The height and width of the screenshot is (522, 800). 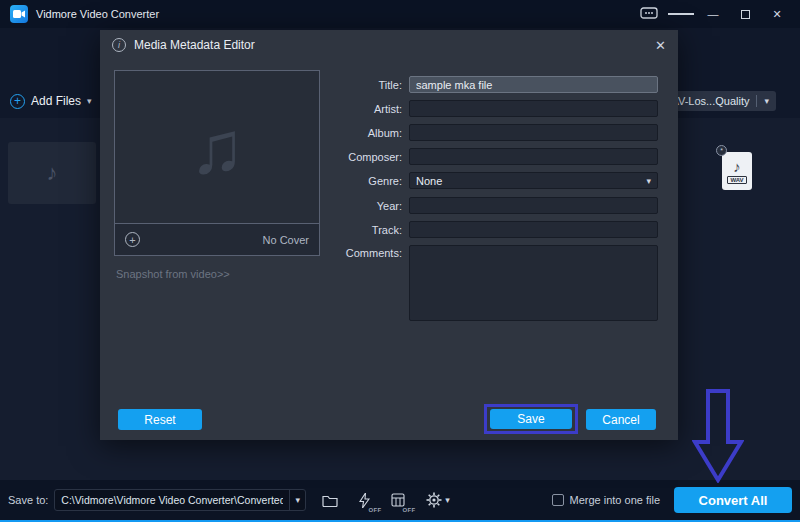 I want to click on merge-label: Merge into one file, so click(x=616, y=500).